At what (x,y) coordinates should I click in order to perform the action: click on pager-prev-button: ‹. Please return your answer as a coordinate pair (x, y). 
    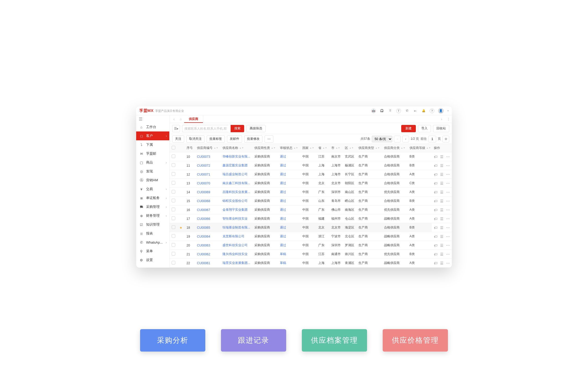
    Looking at the image, I should click on (397, 139).